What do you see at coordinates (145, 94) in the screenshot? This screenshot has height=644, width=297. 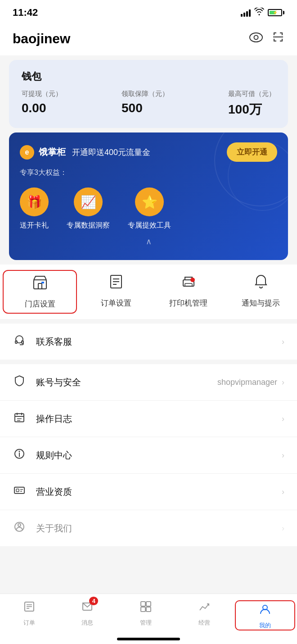 I see `wallet-label-1: 领取保障（元）` at bounding box center [145, 94].